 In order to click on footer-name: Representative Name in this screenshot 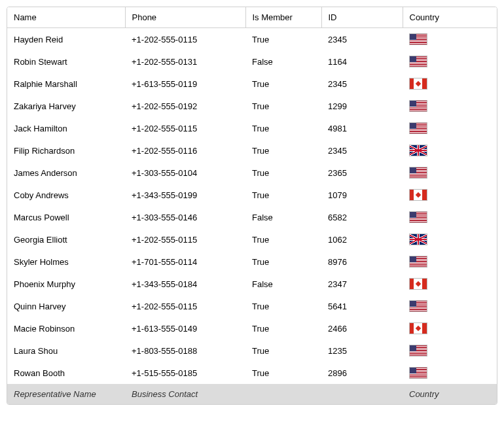, I will do `click(66, 394)`.